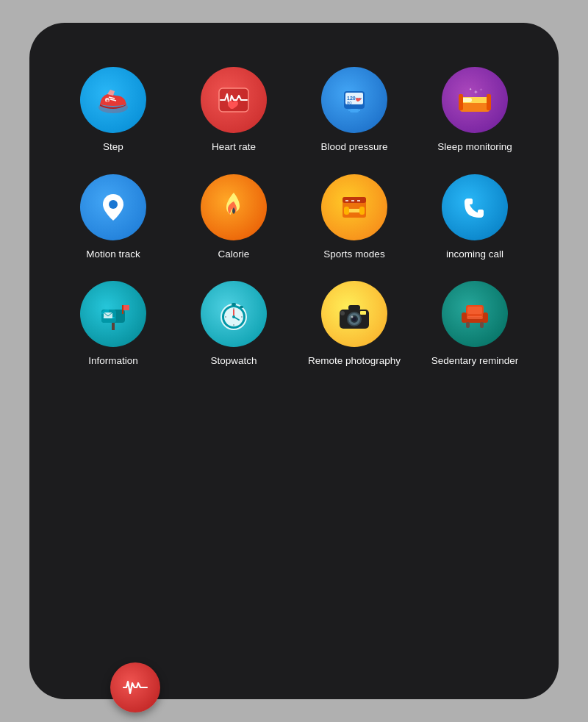  Describe the element at coordinates (351, 99) in the screenshot. I see `svg-text: 120` at that location.